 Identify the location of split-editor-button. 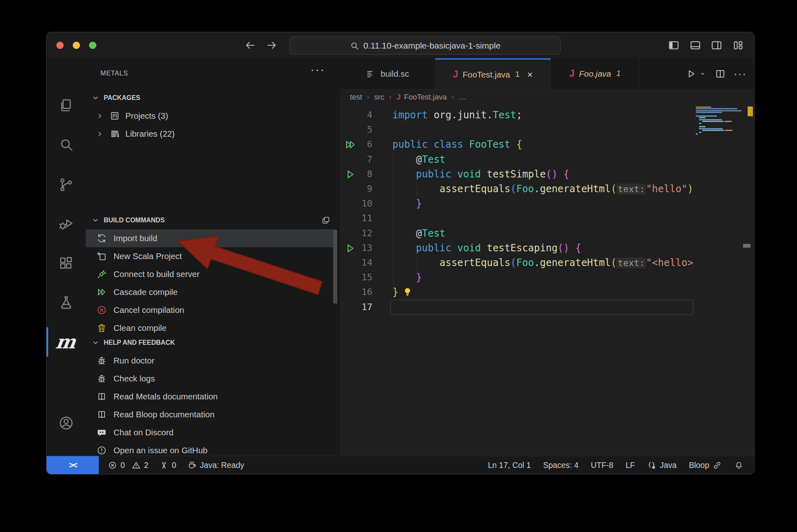
(720, 74).